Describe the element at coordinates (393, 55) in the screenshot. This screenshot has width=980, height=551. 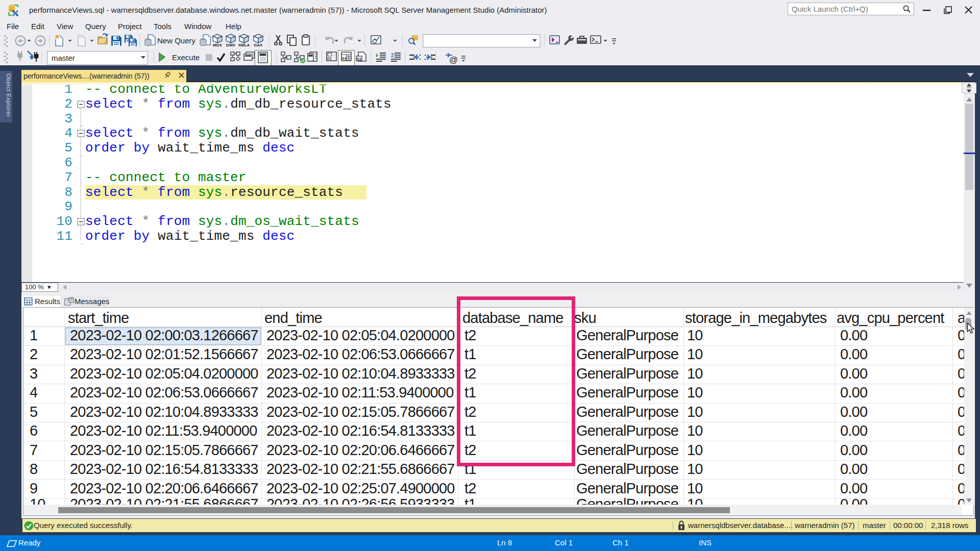
I see `svg-text: 2` at that location.